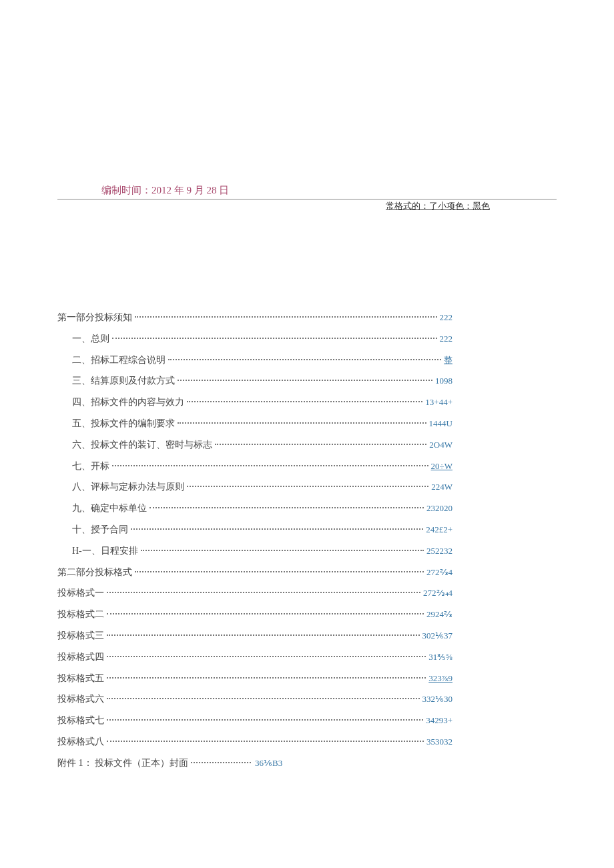 The width and height of the screenshot is (614, 868). What do you see at coordinates (439, 614) in the screenshot?
I see `toc-entry-page: 2924⅔` at bounding box center [439, 614].